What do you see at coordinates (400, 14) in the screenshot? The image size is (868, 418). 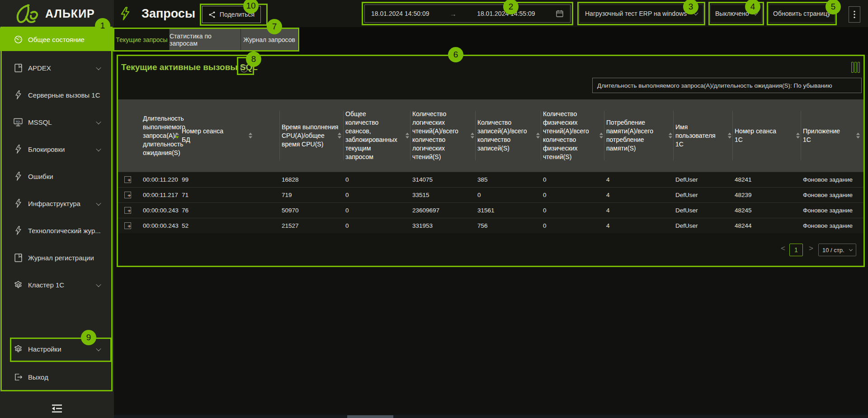 I see `date-from-value: 18.01.2024 14:50:09` at bounding box center [400, 14].